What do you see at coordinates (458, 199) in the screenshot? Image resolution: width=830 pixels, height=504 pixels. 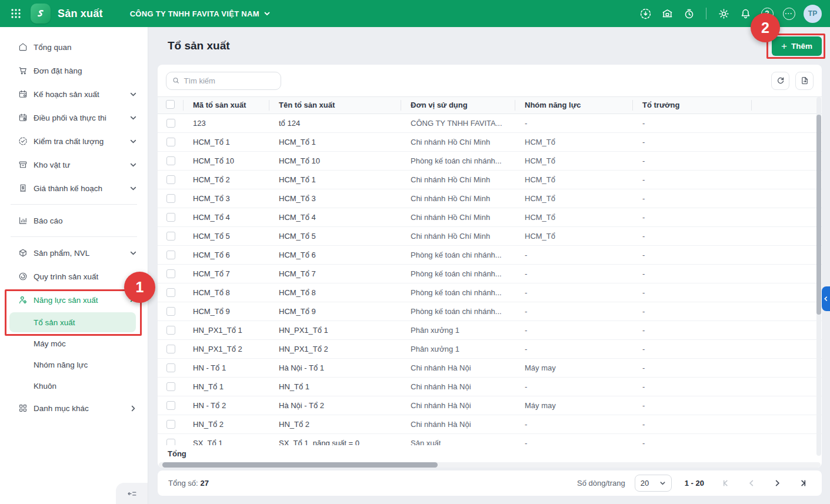 I see `cell-on-vi-su-dung: Chi nhánh Hồ Chí Minh` at bounding box center [458, 199].